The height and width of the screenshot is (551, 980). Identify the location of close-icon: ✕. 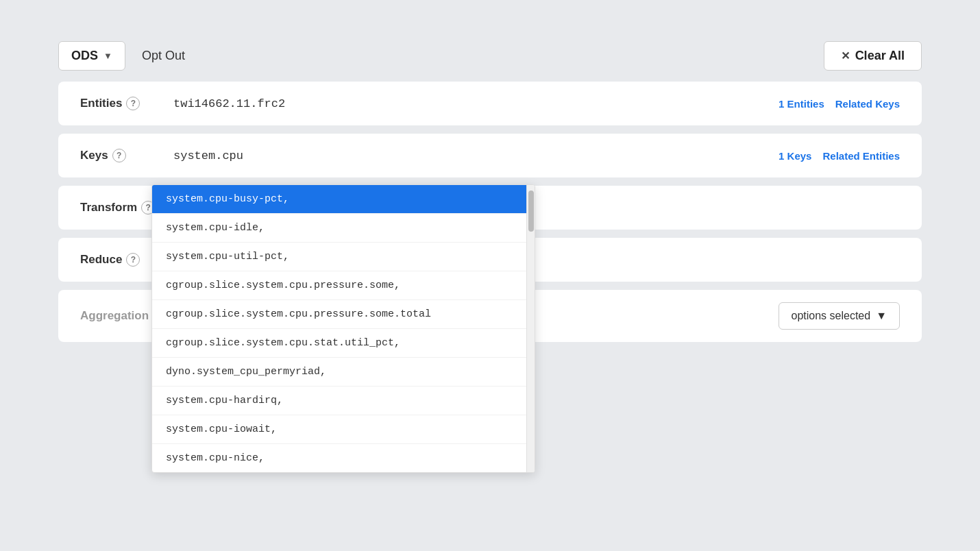
(846, 56).